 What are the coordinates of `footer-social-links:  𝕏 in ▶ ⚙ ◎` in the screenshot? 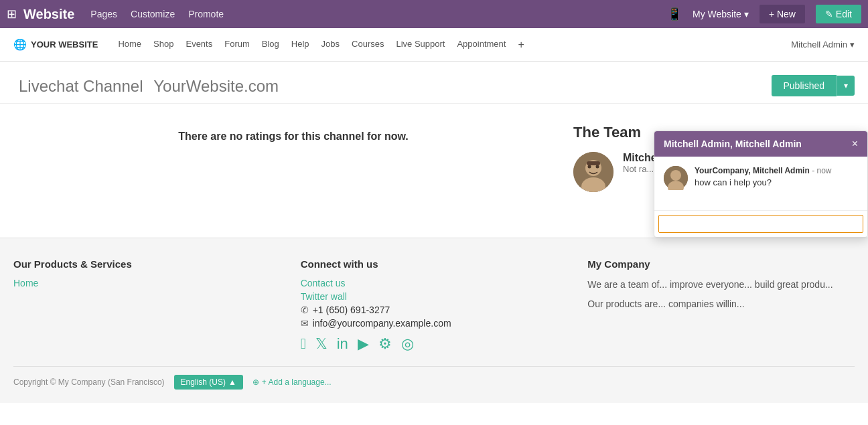 It's located at (434, 344).